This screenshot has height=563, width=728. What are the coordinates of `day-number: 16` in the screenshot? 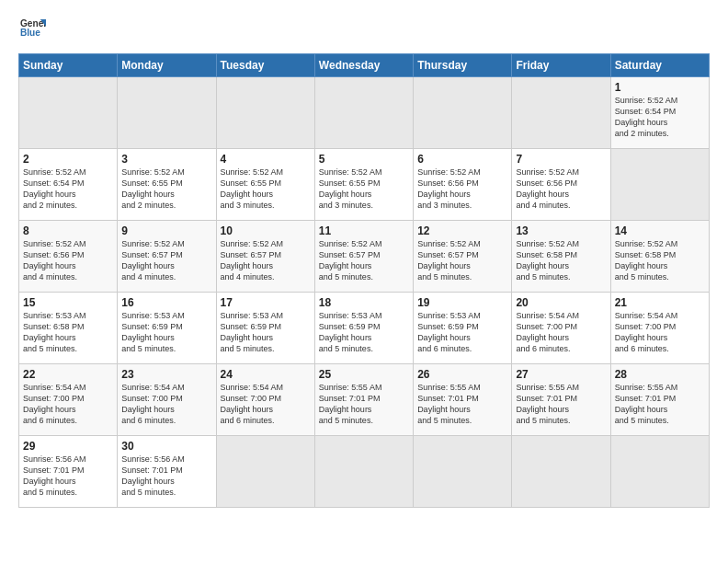 It's located at (166, 303).